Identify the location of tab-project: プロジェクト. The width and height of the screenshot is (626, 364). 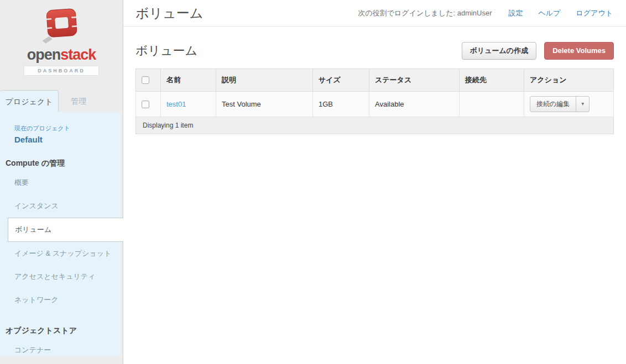
(29, 101).